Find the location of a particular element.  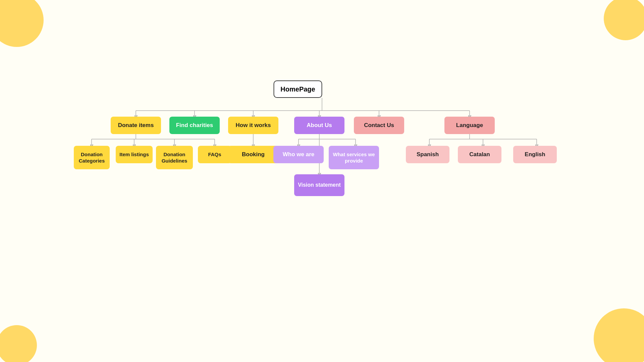

english-node: English is located at coordinates (535, 155).